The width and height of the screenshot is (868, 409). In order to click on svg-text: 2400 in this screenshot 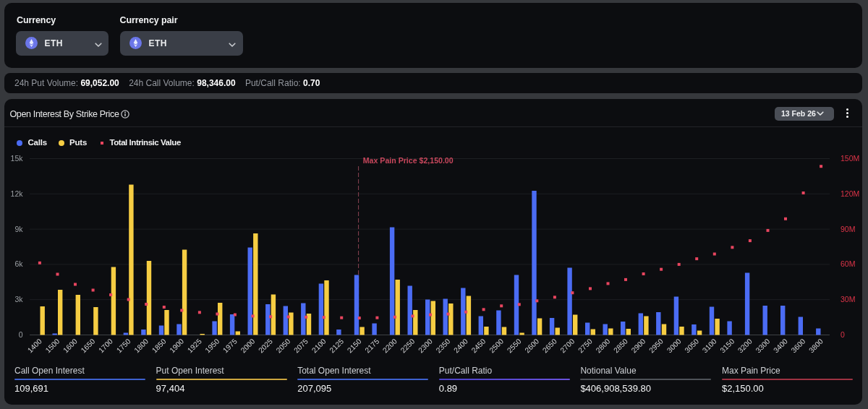, I will do `click(461, 345)`.